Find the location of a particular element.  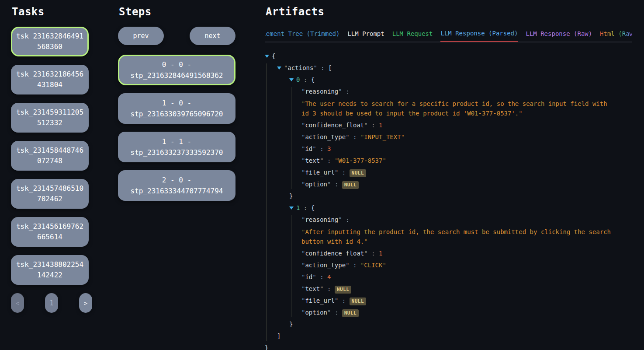

json-root-row: { is located at coordinates (449, 56).